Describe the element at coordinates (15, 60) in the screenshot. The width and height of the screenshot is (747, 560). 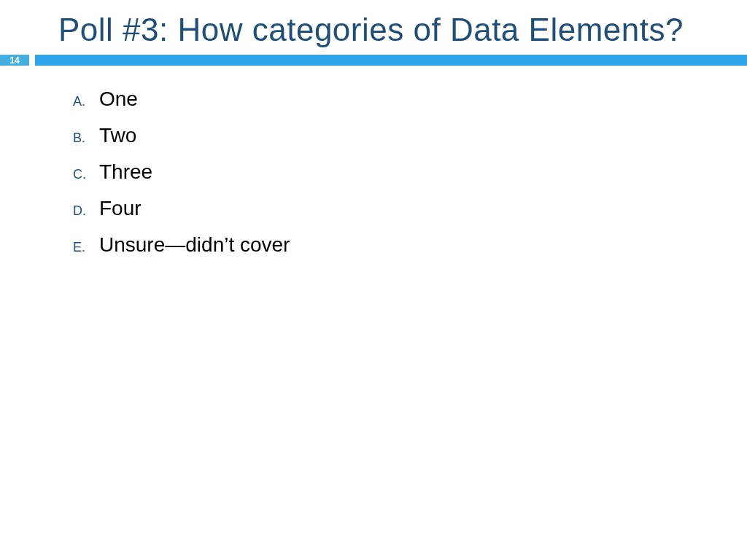
I see `page-number-badge: 14` at that location.